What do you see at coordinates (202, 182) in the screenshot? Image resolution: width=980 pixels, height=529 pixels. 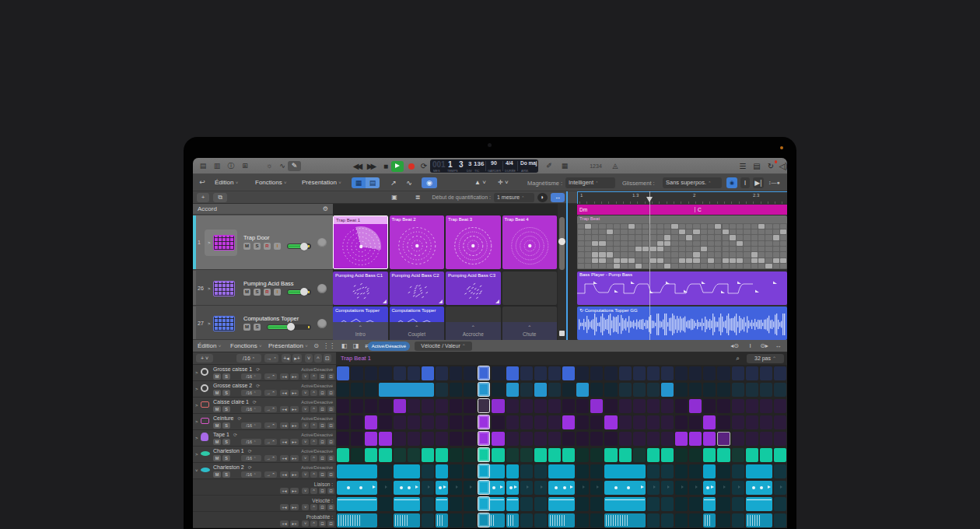 I see `undo-icon: ↩` at bounding box center [202, 182].